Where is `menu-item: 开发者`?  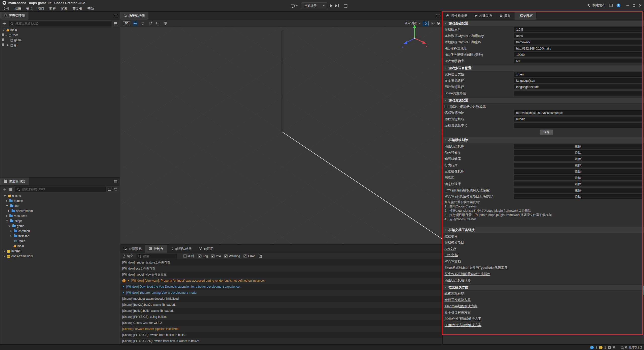 menu-item: 开发者 is located at coordinates (77, 9).